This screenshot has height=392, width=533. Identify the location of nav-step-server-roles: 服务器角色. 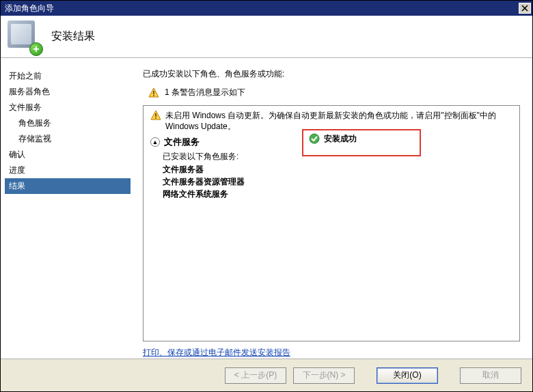
(68, 92).